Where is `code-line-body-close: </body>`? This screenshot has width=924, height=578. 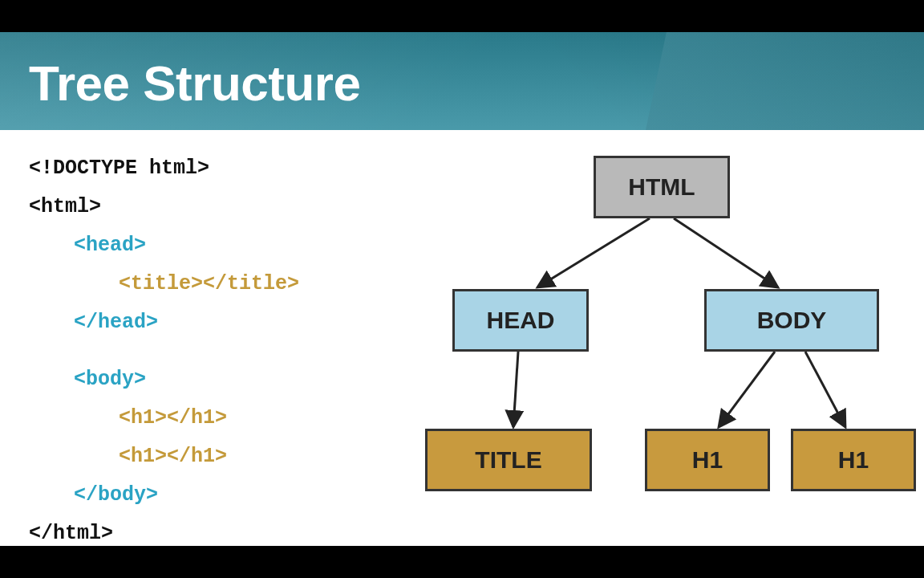 code-line-body-close: </body> is located at coordinates (164, 495).